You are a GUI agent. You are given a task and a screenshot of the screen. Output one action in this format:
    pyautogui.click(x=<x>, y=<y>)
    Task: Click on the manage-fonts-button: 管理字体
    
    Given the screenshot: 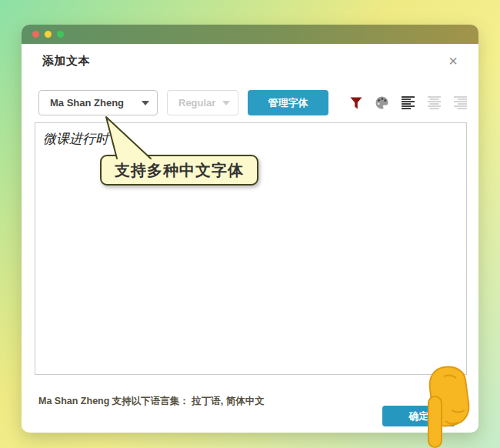 What is the action you would take?
    pyautogui.click(x=288, y=103)
    